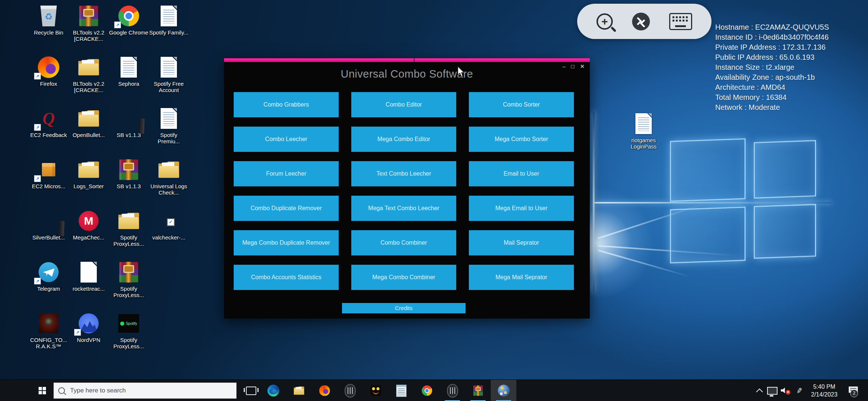 Image resolution: width=868 pixels, height=401 pixels. What do you see at coordinates (404, 208) in the screenshot?
I see `mega-text-combo-leecher-button: Mega Text Combo Leecher` at bounding box center [404, 208].